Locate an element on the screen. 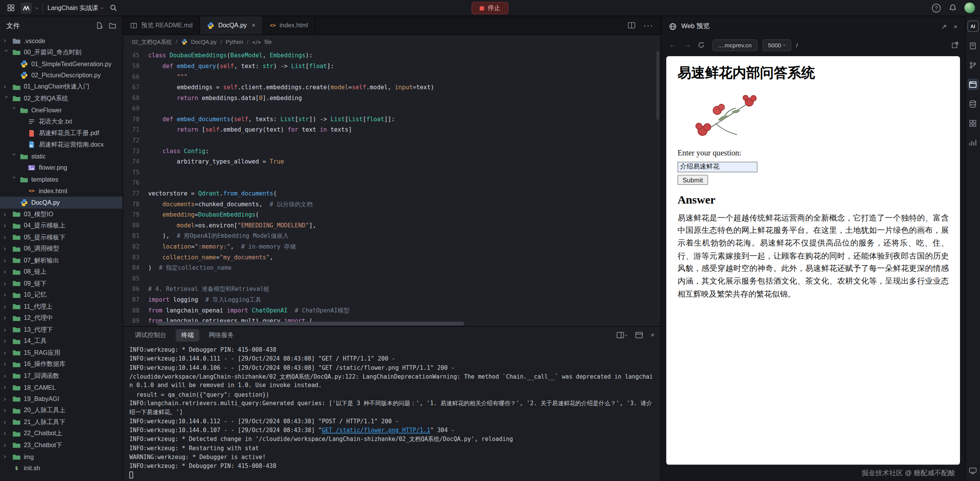  code-line: 83 collection_name="my_documents", is located at coordinates (392, 257).